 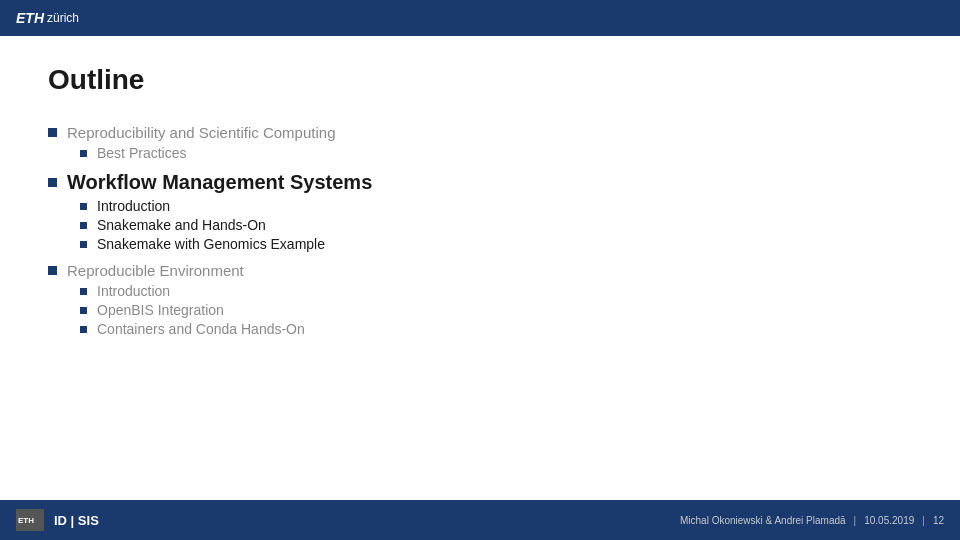 What do you see at coordinates (220, 182) in the screenshot?
I see `section-label-2: Workflow Management Systems` at bounding box center [220, 182].